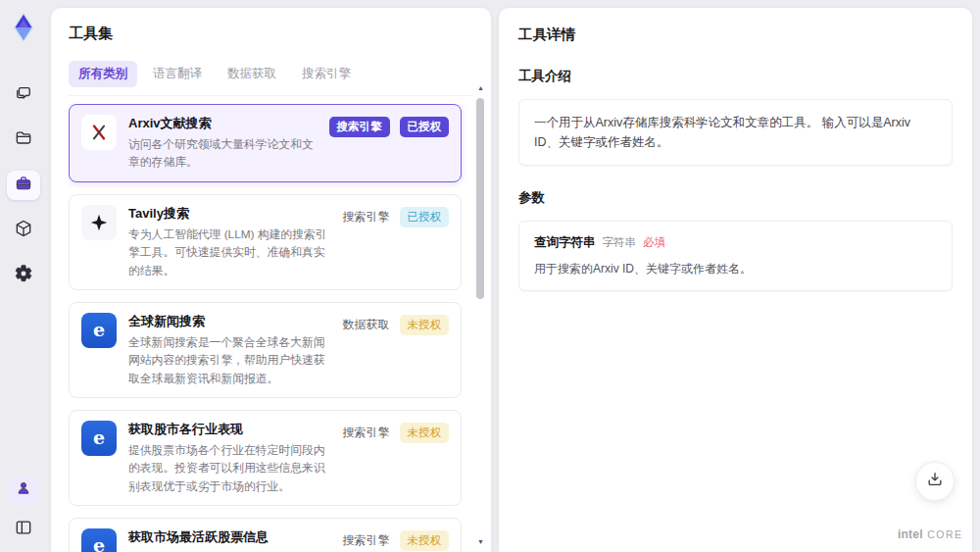  Describe the element at coordinates (24, 140) in the screenshot. I see `sidebar-item-files` at that location.